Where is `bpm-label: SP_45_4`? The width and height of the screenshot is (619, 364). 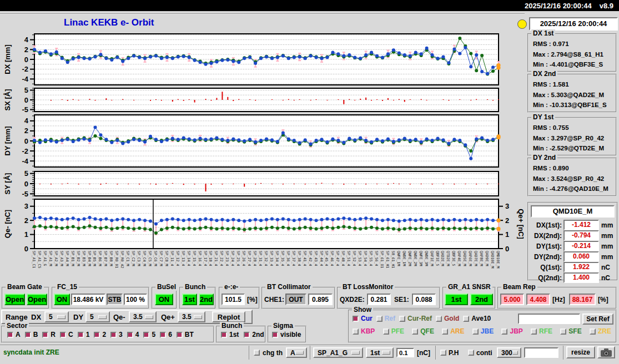
bpm-label: SP_45_4 is located at coordinates (326, 259).